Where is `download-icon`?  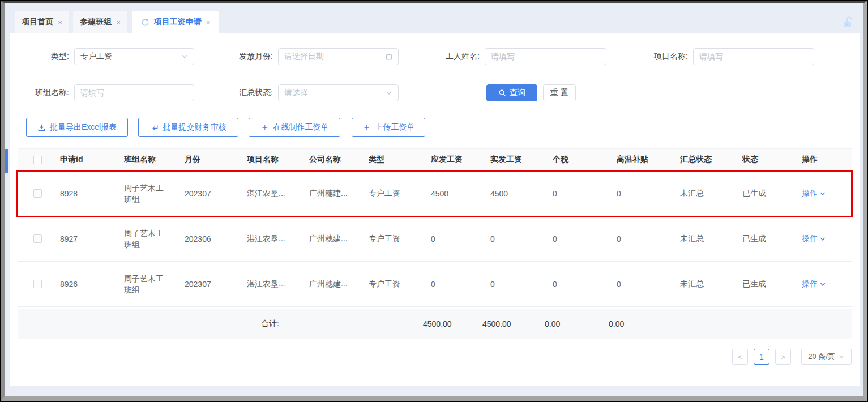
download-icon is located at coordinates (42, 128).